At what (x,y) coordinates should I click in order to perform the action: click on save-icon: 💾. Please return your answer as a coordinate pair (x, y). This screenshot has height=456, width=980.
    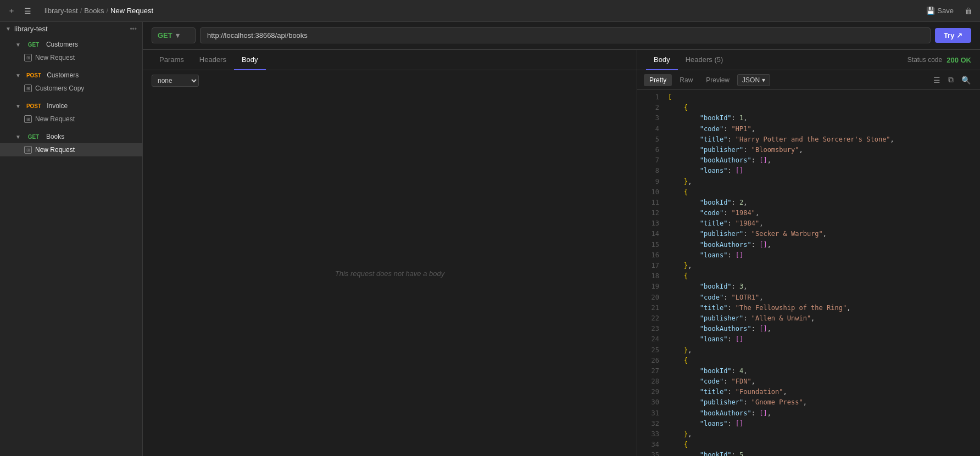
    Looking at the image, I should click on (931, 11).